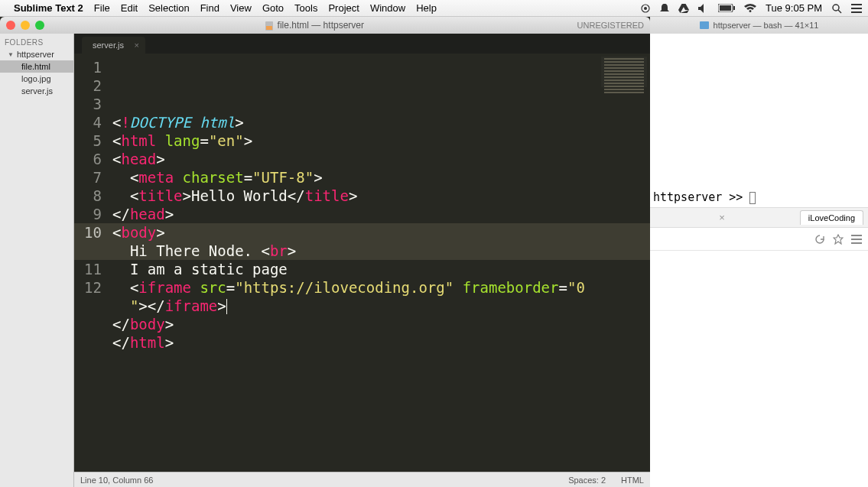 The height and width of the screenshot is (487, 868). What do you see at coordinates (113, 45) in the screenshot?
I see `editor-tab: server.js ×` at bounding box center [113, 45].